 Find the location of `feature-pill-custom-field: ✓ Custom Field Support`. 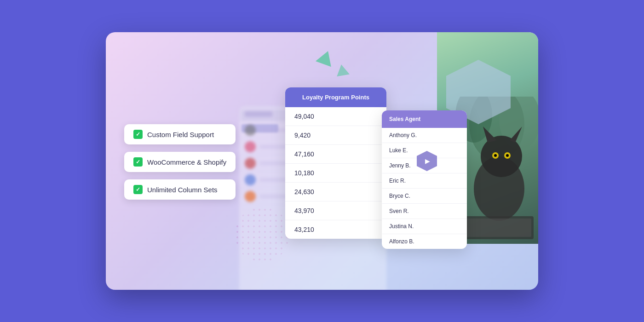

feature-pill-custom-field: ✓ Custom Field Support is located at coordinates (180, 134).